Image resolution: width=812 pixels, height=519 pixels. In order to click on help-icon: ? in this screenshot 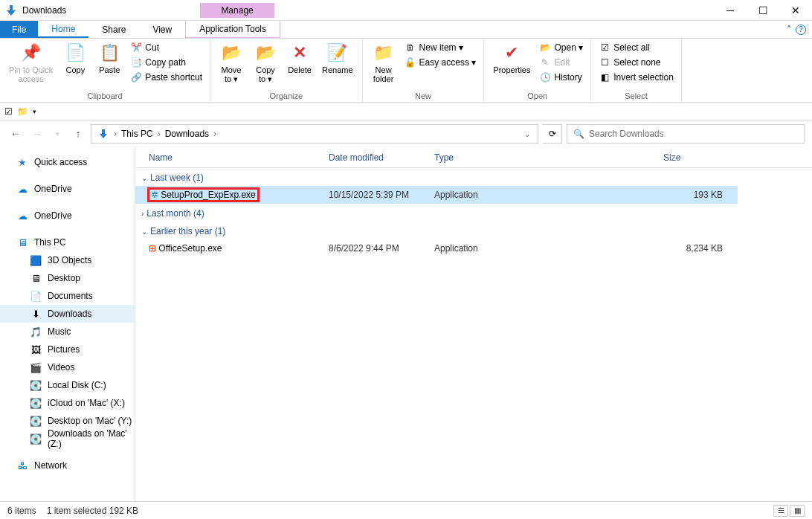, I will do `click(801, 30)`.